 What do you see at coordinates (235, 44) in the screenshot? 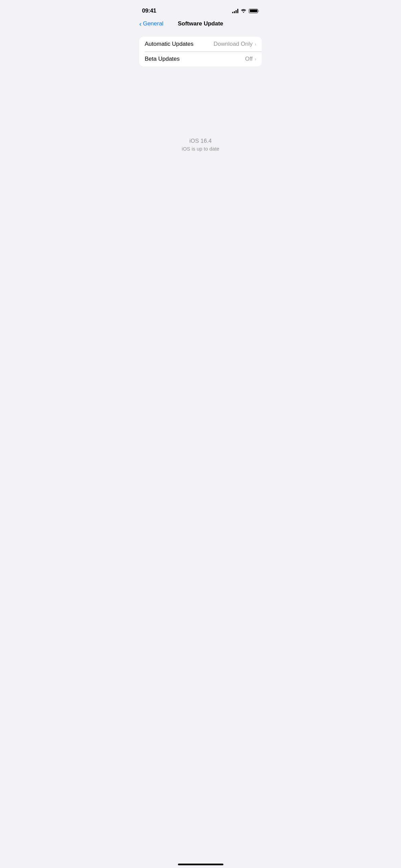
I see `automatic-updates-value: Download Only ›` at bounding box center [235, 44].